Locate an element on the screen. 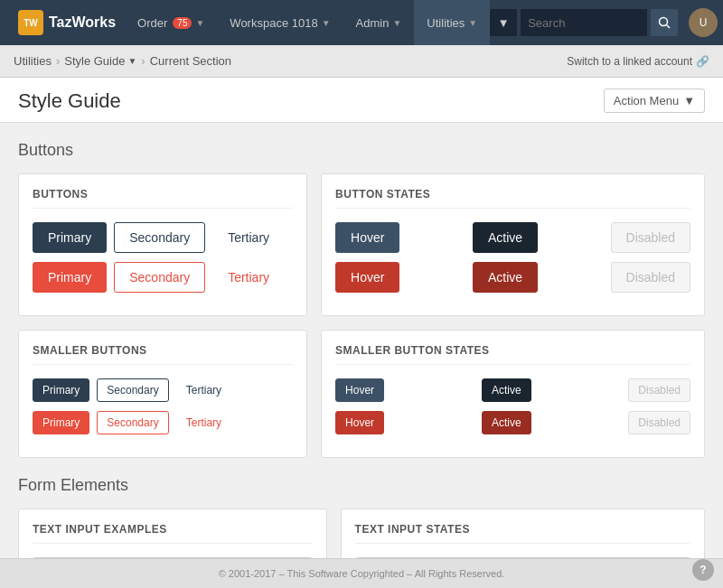  search-button is located at coordinates (664, 23).